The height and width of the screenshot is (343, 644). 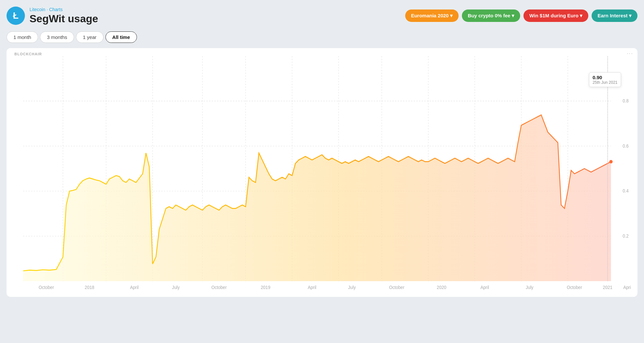 What do you see at coordinates (37, 9) in the screenshot?
I see `breadcrumb-coin: Litecoin` at bounding box center [37, 9].